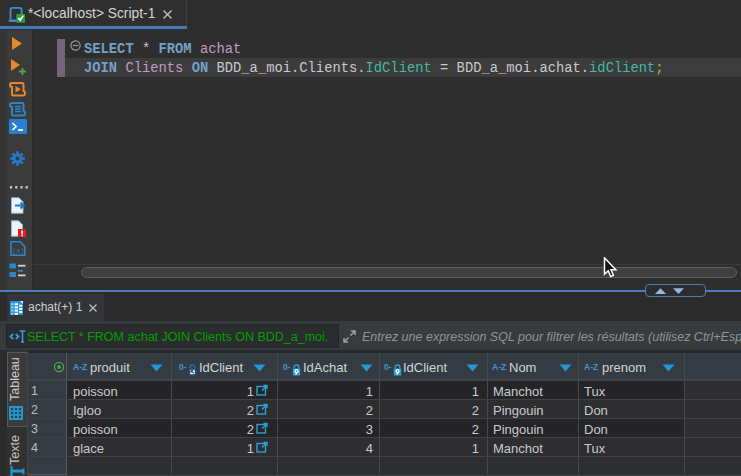  I want to click on svg-text: (x), so click(19, 252).